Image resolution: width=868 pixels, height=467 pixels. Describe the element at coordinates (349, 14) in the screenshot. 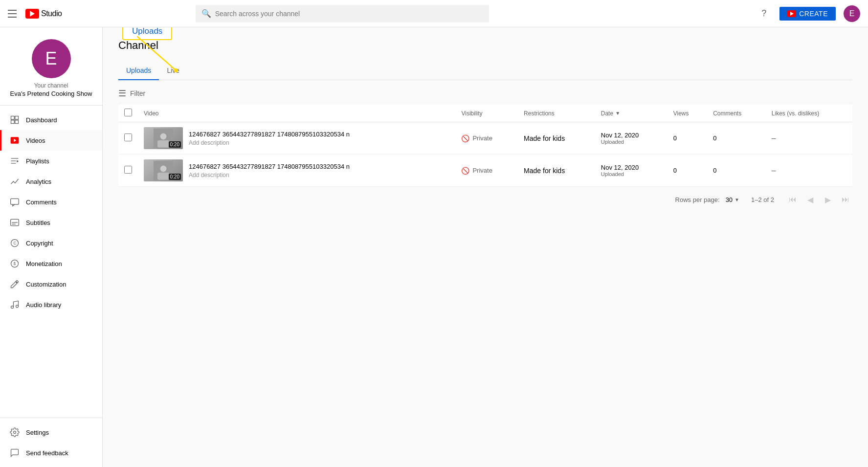

I see `search-input` at that location.